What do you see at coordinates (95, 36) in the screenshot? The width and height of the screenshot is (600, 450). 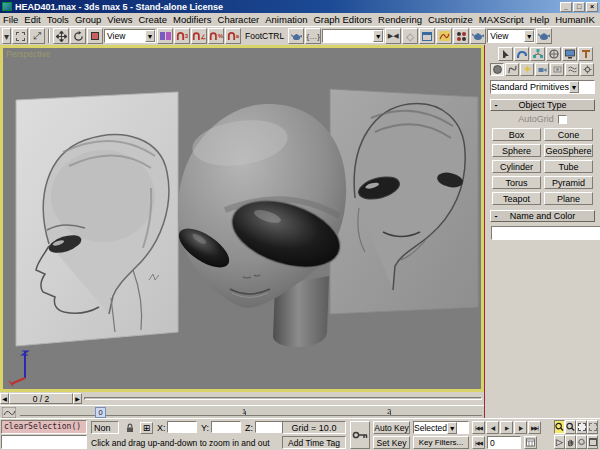 I see `select-and-scale-icon` at bounding box center [95, 36].